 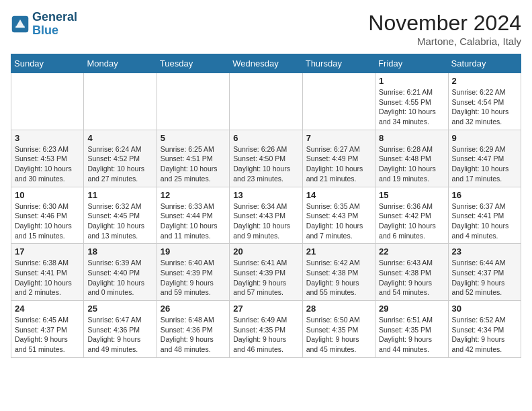 What do you see at coordinates (412, 64) in the screenshot?
I see `day-of-week-header: Friday` at bounding box center [412, 64].